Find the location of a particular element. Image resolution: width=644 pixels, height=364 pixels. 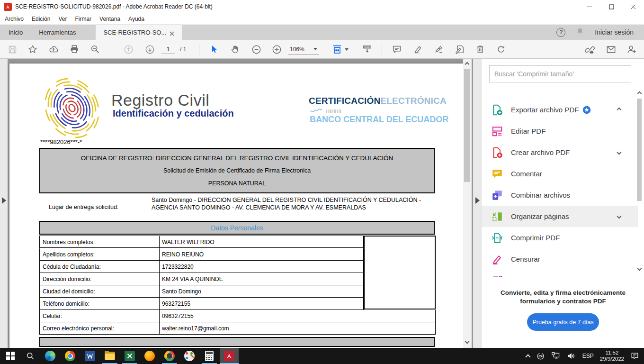

taskbar-word is located at coordinates (90, 356).